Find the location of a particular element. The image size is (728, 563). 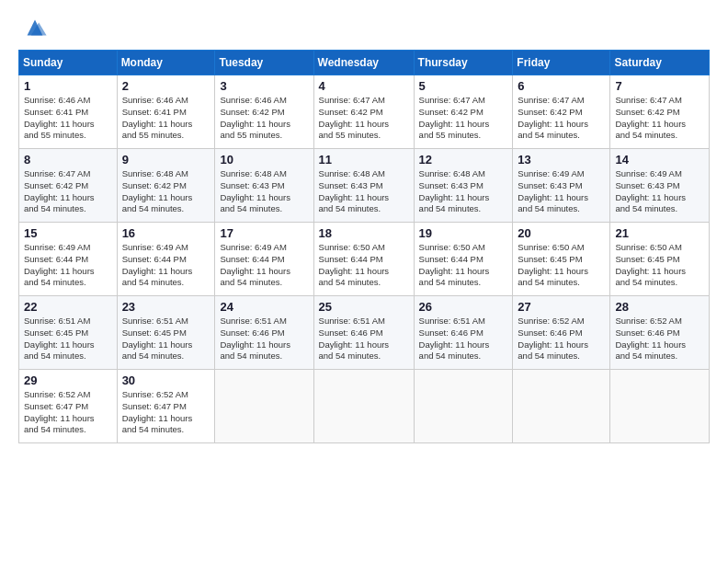

calendar-week-row: 29Sunrise: 6:52 AMSunset: 6:47 PMDayligh… is located at coordinates (364, 407).